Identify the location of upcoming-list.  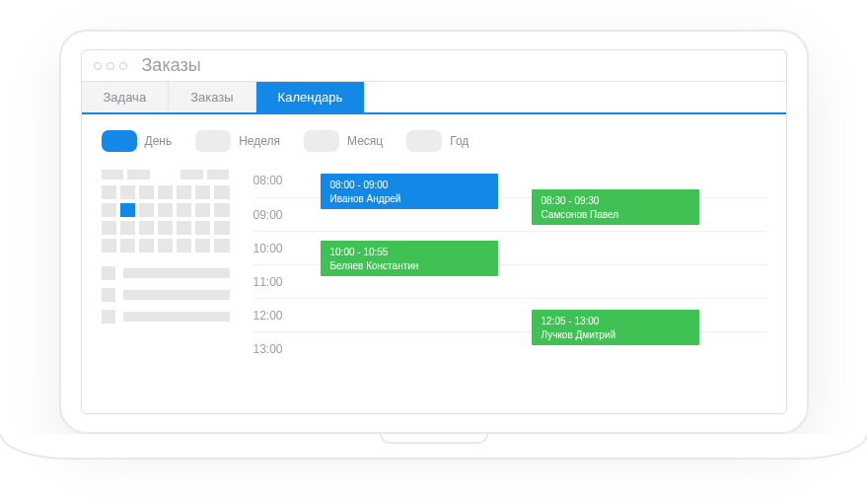
(166, 295).